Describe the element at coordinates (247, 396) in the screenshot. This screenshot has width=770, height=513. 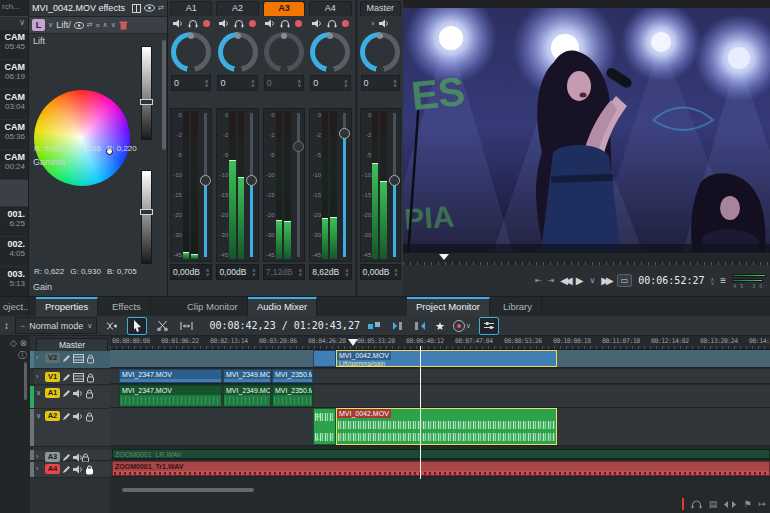
I see `clip-mvi-2349-mov: MVI_2349.MOV` at that location.